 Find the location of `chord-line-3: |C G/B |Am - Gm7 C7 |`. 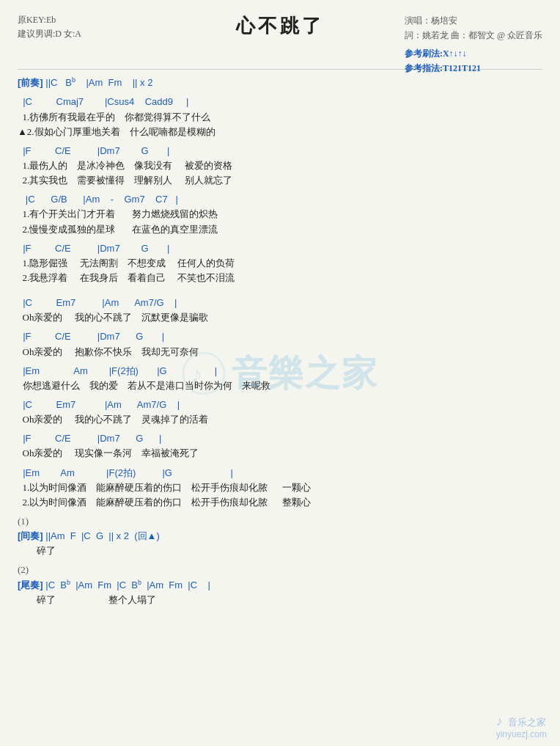

chord-line-3: |C G/B |Am - Gm7 C7 | is located at coordinates (280, 200).